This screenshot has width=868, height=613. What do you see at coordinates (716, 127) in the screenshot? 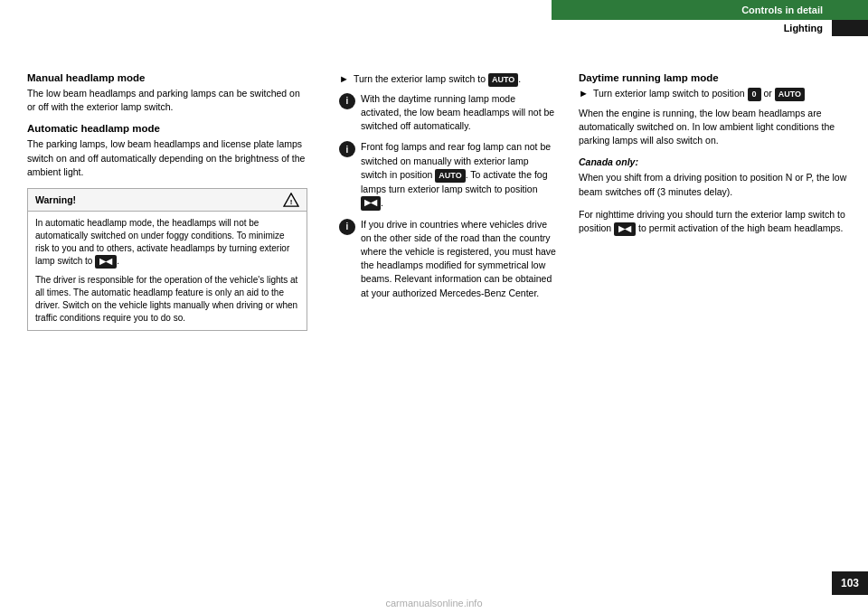
I see `right-para1: When the engine is running, the low beam…` at bounding box center [716, 127].